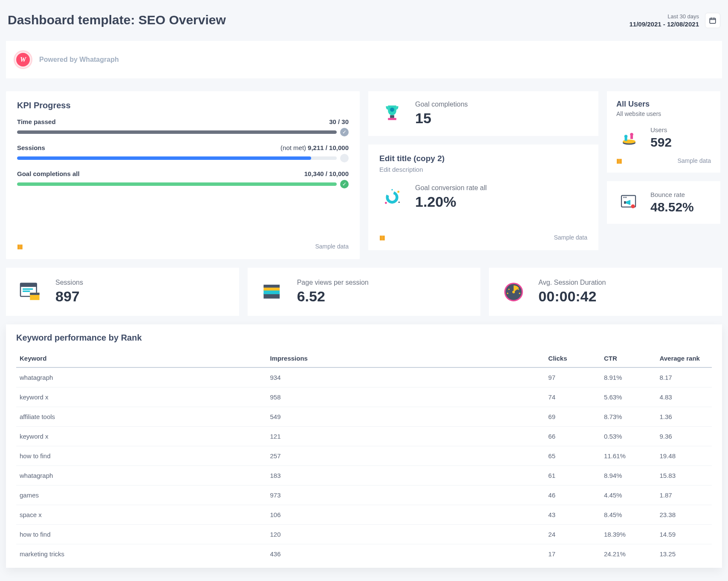 Image resolution: width=728 pixels, height=581 pixels. Describe the element at coordinates (333, 283) in the screenshot. I see `pageviews-label: Page views per session` at that location.